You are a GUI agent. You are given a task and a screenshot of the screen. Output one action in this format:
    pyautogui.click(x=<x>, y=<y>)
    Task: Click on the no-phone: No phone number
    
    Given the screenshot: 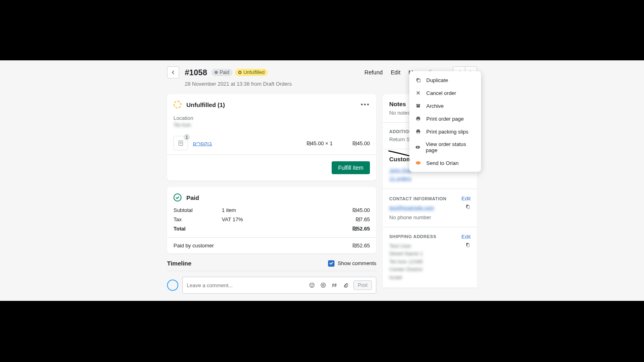 What is the action you would take?
    pyautogui.click(x=430, y=217)
    